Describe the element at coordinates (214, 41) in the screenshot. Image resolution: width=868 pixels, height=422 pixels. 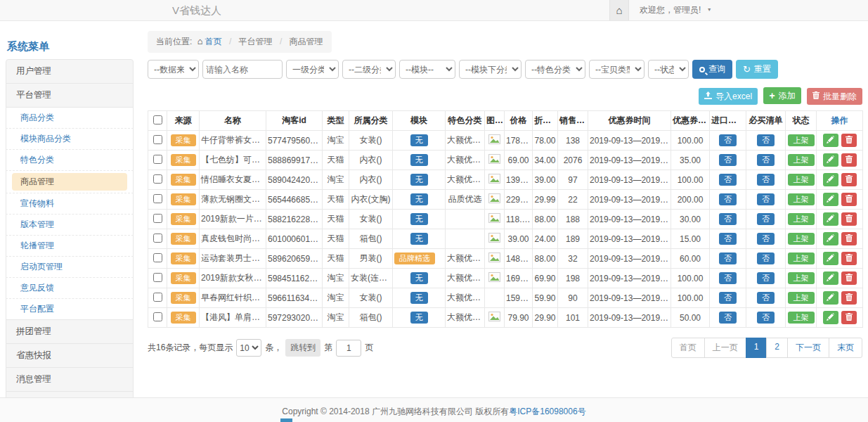
I see `breadcrumb-home-link: 首页` at that location.